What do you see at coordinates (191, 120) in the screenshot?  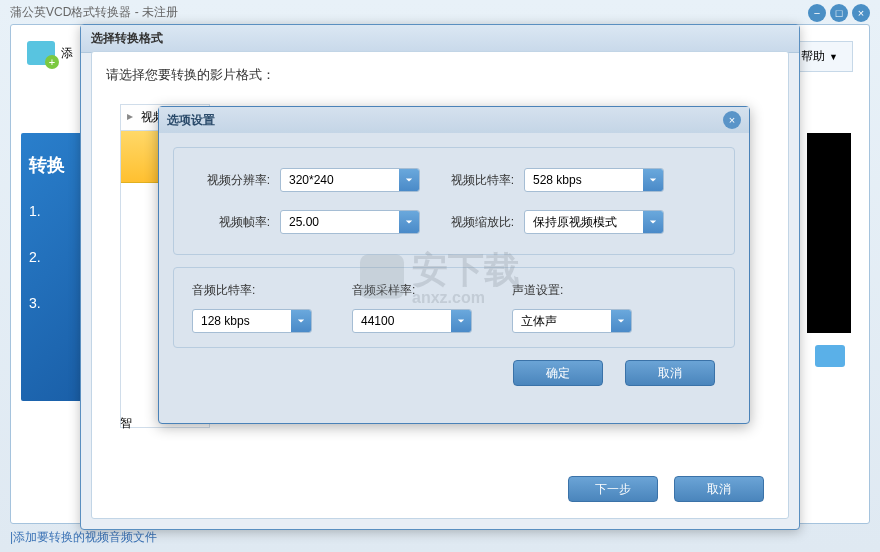 I see `dialog-title: 选项设置` at bounding box center [191, 120].